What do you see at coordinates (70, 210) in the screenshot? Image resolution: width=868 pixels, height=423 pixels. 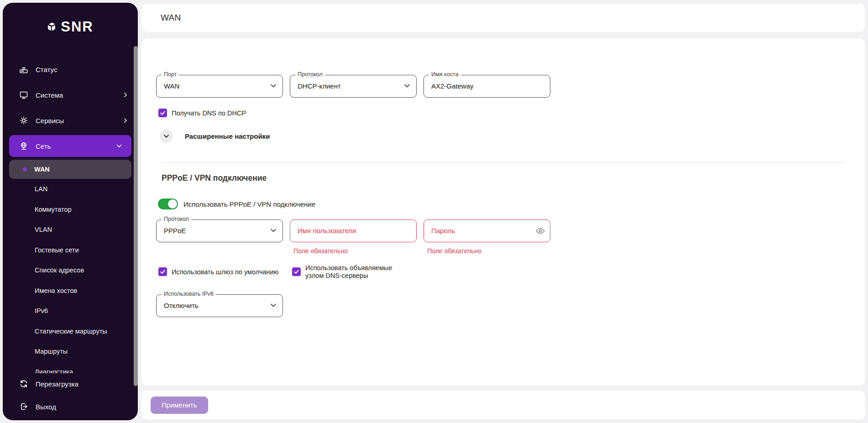 I see `sidebar-subitem-switch: Коммутатор` at bounding box center [70, 210].